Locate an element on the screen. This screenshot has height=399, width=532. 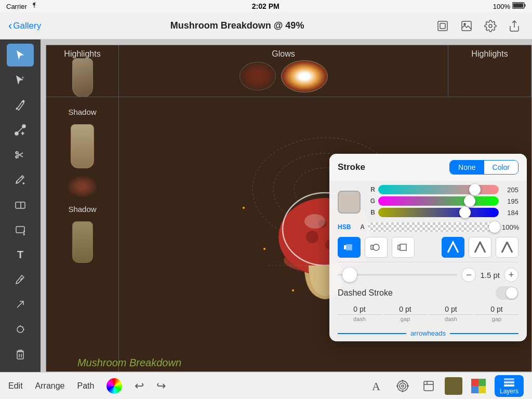
top-bar-actions is located at coordinates (478, 26).